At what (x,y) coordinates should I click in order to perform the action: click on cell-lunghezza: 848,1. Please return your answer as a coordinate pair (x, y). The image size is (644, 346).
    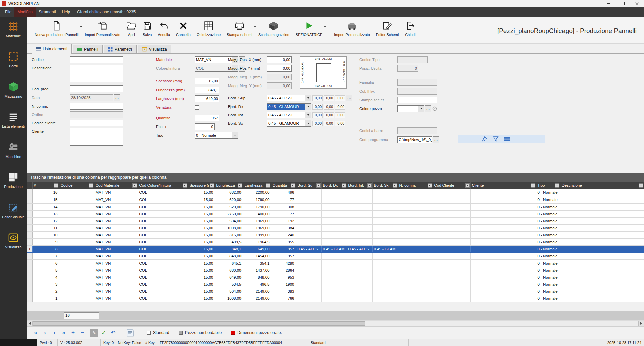
    Looking at the image, I should click on (229, 249).